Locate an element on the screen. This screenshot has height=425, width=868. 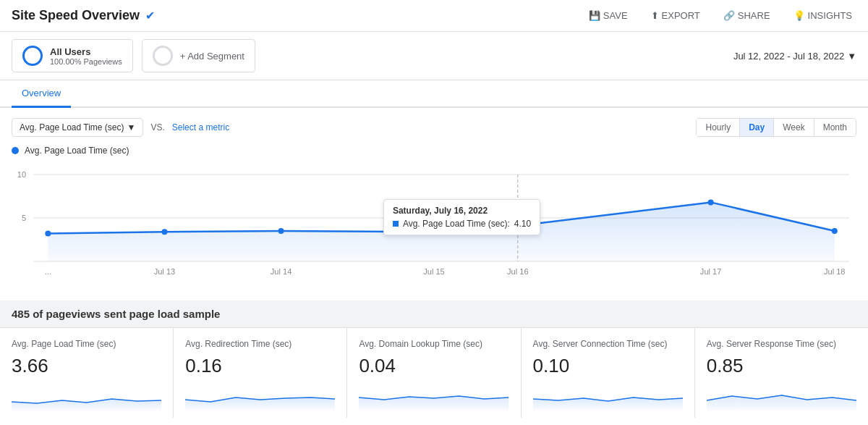
week-button: Week is located at coordinates (794, 127).